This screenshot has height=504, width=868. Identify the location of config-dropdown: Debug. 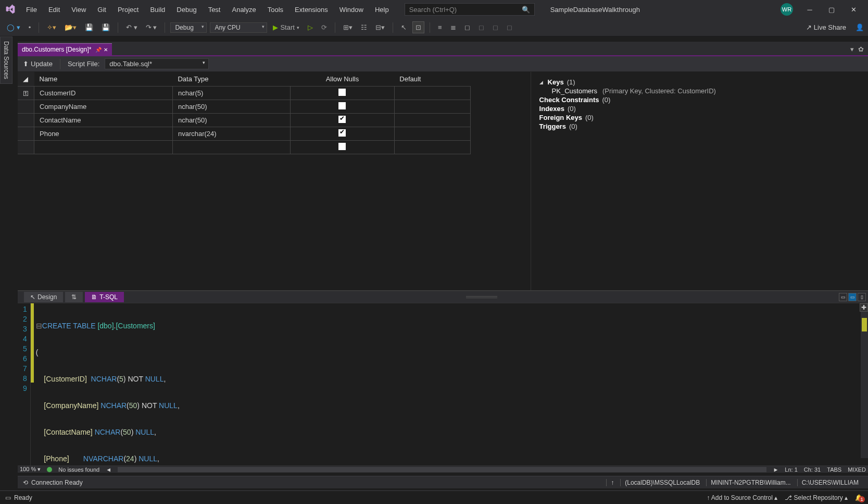
(188, 28).